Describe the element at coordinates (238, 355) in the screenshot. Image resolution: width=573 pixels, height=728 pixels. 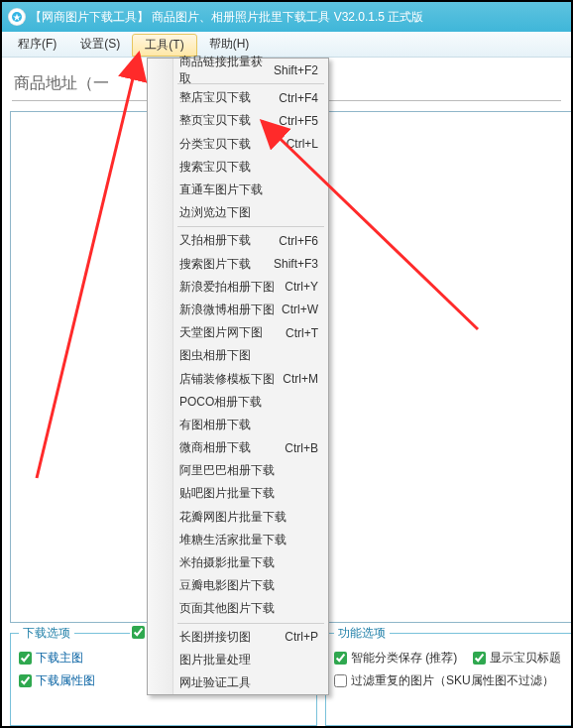
I see `dropdown-item: 图虫相册下图` at that location.